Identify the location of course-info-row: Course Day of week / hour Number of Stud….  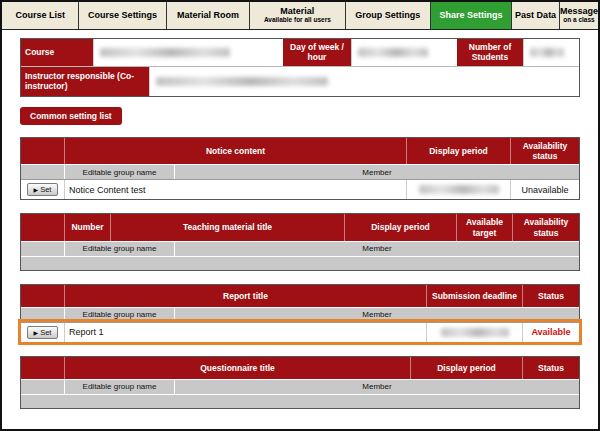
(300, 52).